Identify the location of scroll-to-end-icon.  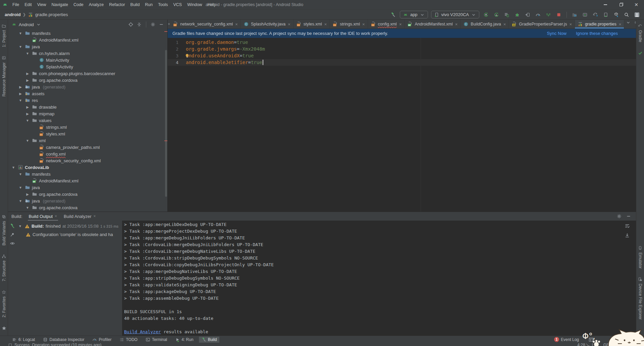
(627, 235).